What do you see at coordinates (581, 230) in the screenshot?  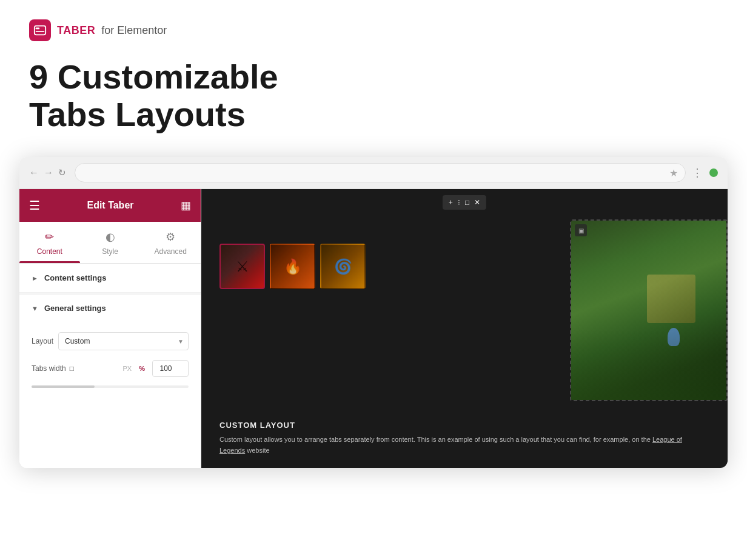 I see `map-indicator: ▣` at bounding box center [581, 230].